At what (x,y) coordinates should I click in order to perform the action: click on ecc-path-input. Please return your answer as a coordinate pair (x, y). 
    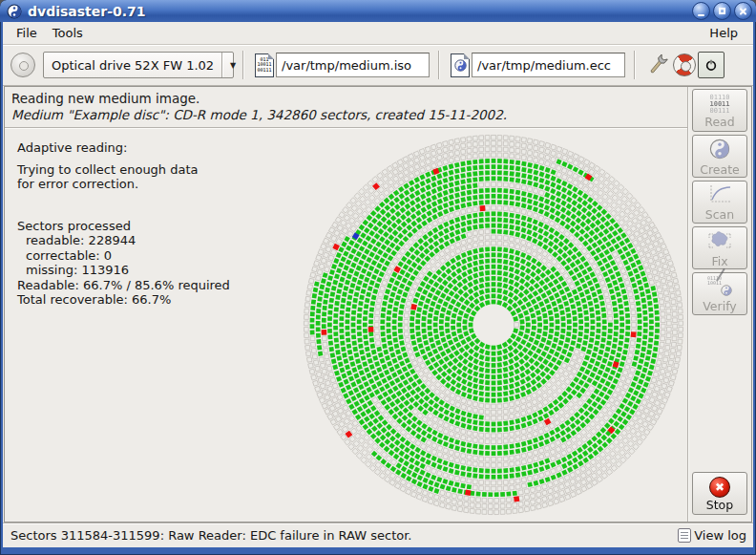
    Looking at the image, I should click on (548, 65).